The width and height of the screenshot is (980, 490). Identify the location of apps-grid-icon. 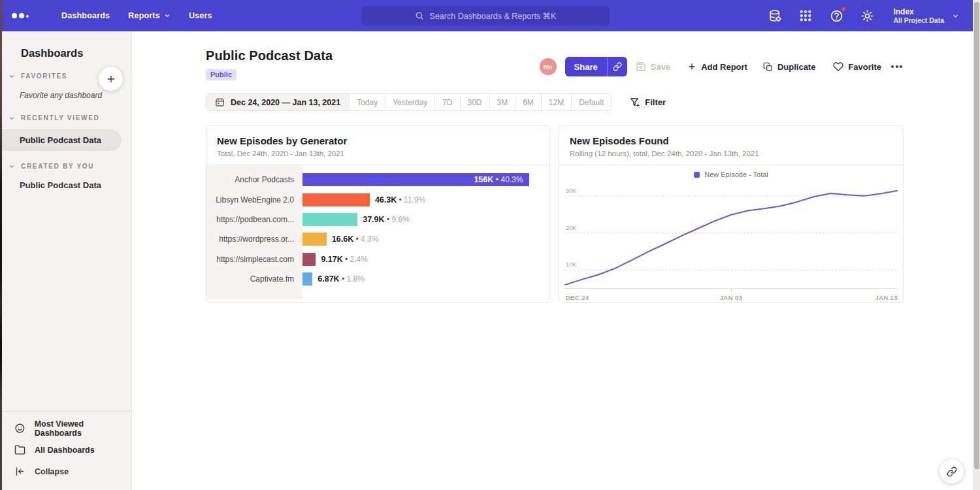
(806, 16).